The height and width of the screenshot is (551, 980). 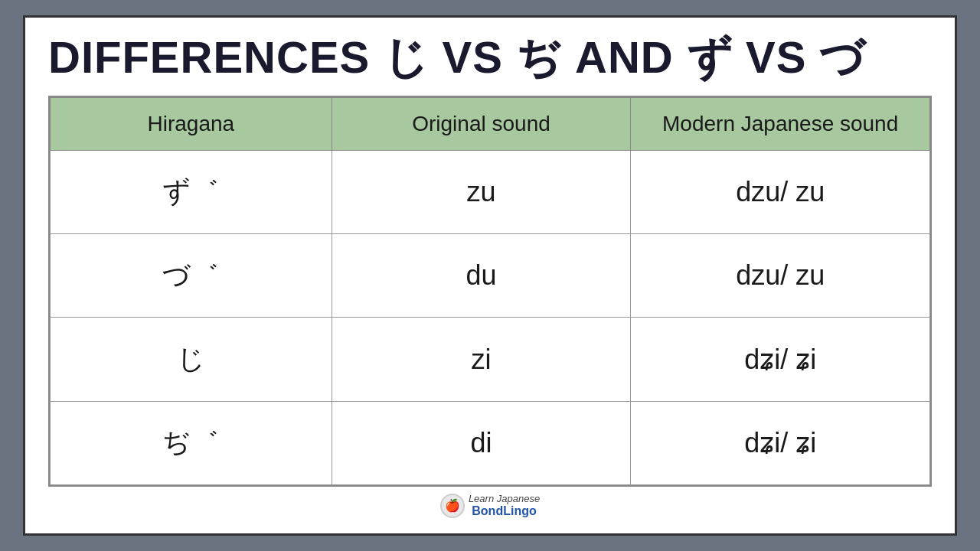 What do you see at coordinates (191, 191) in the screenshot?
I see `cell-hiragana-0: ず゛` at bounding box center [191, 191].